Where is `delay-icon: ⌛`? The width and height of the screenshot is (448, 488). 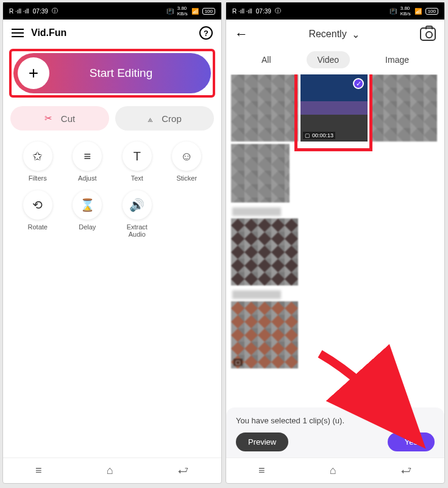 delay-icon: ⌛ is located at coordinates (87, 205).